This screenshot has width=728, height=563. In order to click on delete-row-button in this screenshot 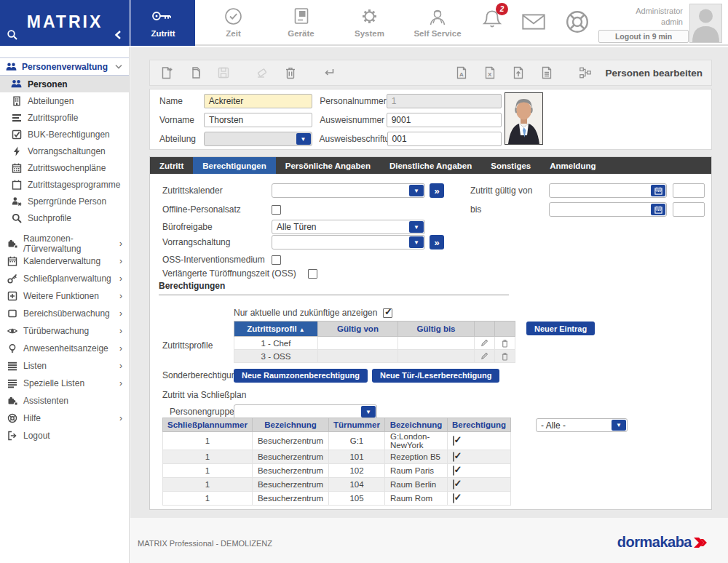, I will do `click(505, 343)`.